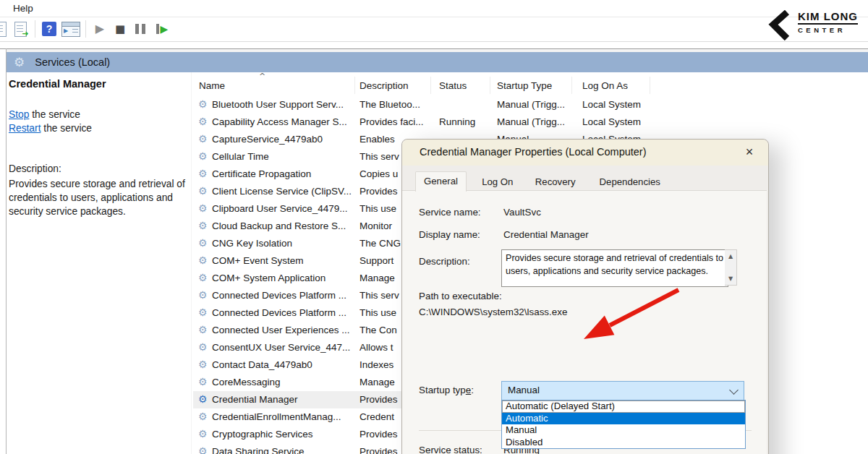 The height and width of the screenshot is (454, 868). Describe the element at coordinates (4, 29) in the screenshot. I see `clipped-document-icon` at that location.